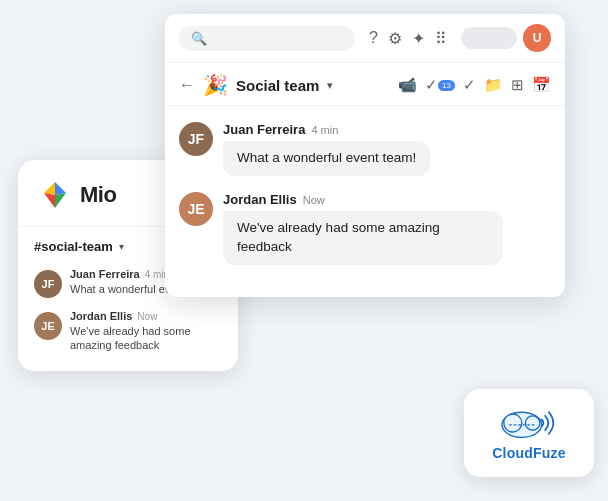 This screenshot has width=608, height=501. Describe the element at coordinates (365, 84) in the screenshot. I see `gchat-channel-bar: ← 🎉 Social team ▾ 📹 ✓13 ✓ 📁 ⊞ 📅` at that location.